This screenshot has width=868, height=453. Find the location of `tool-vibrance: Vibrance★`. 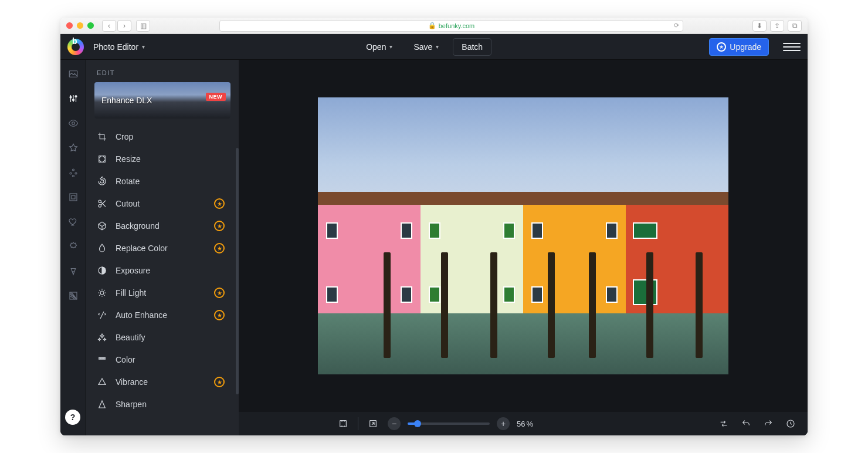

tool-vibrance: Vibrance★ is located at coordinates (161, 382).